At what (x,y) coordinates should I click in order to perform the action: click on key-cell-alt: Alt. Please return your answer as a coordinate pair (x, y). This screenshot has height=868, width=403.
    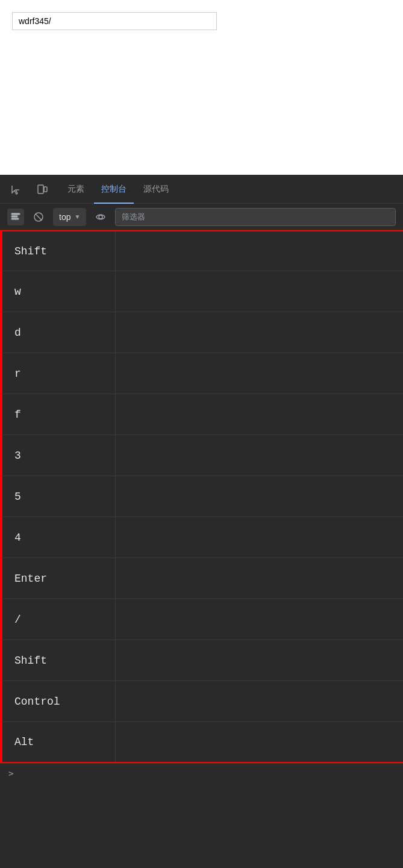
    Looking at the image, I should click on (58, 742).